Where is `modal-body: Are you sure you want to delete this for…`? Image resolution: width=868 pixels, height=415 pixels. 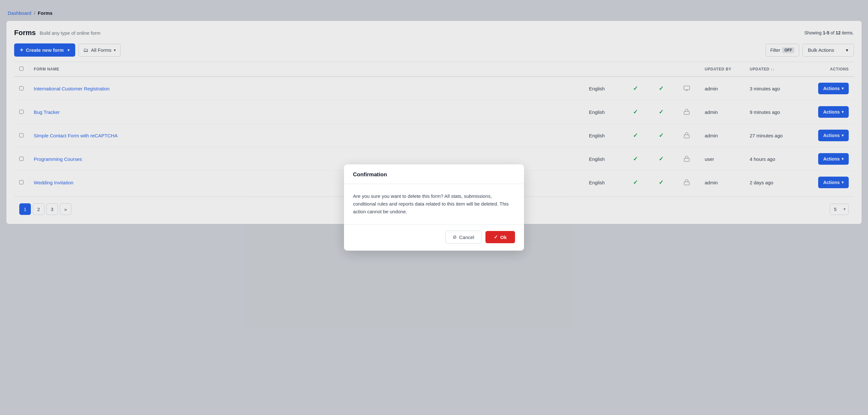 modal-body: Are you sure you want to delete this for… is located at coordinates (434, 204).